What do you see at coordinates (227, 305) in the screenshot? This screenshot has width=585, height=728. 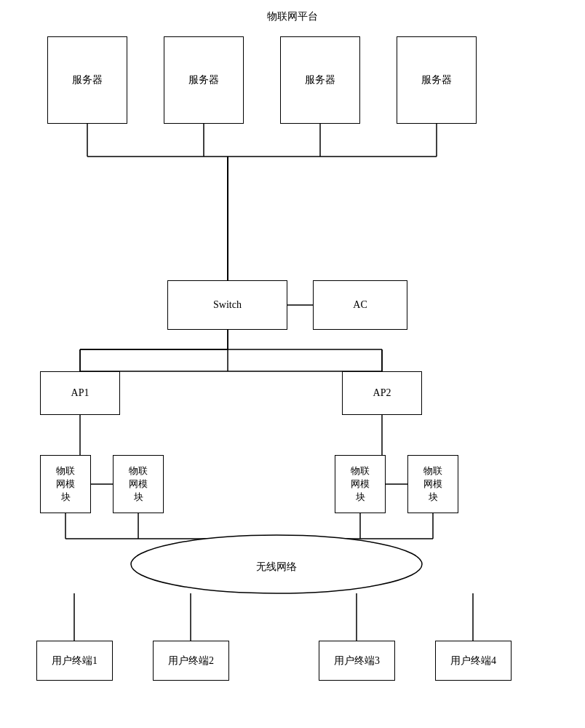 I see `switch-label: Switch` at bounding box center [227, 305].